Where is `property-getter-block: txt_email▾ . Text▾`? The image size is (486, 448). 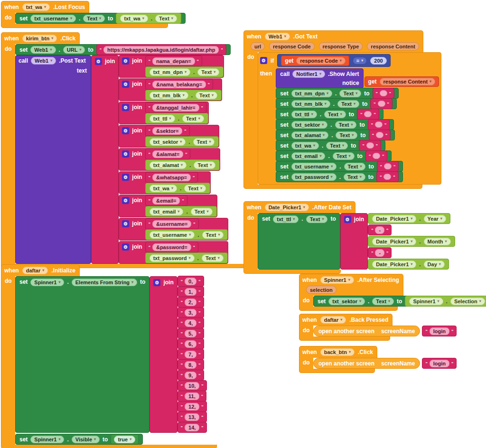
property-getter-block: txt_email▾ . Text▾ is located at coordinates (181, 212).